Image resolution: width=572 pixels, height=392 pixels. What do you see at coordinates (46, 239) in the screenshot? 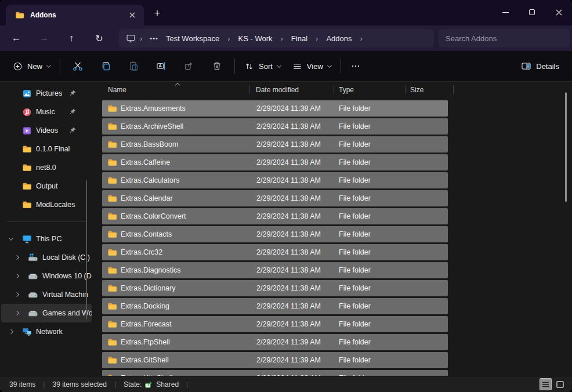
I see `sidebar-tree-item: This PC` at bounding box center [46, 239].